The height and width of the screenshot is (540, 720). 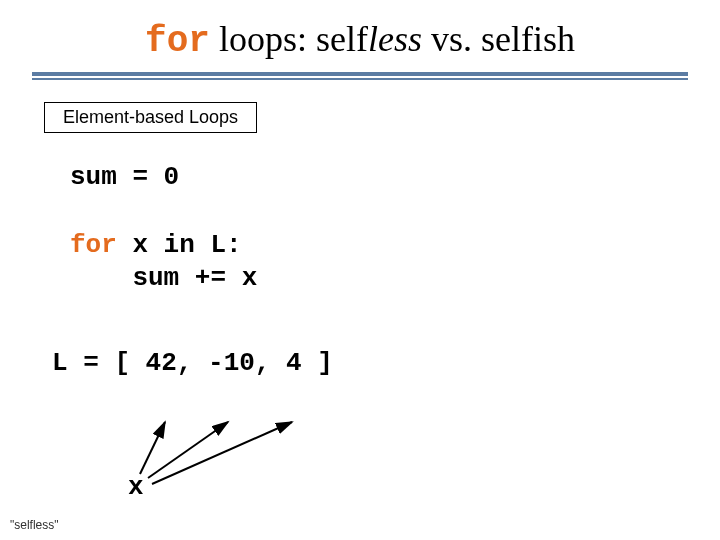 What do you see at coordinates (178, 42) in the screenshot?
I see `title-keyword: for` at bounding box center [178, 42].